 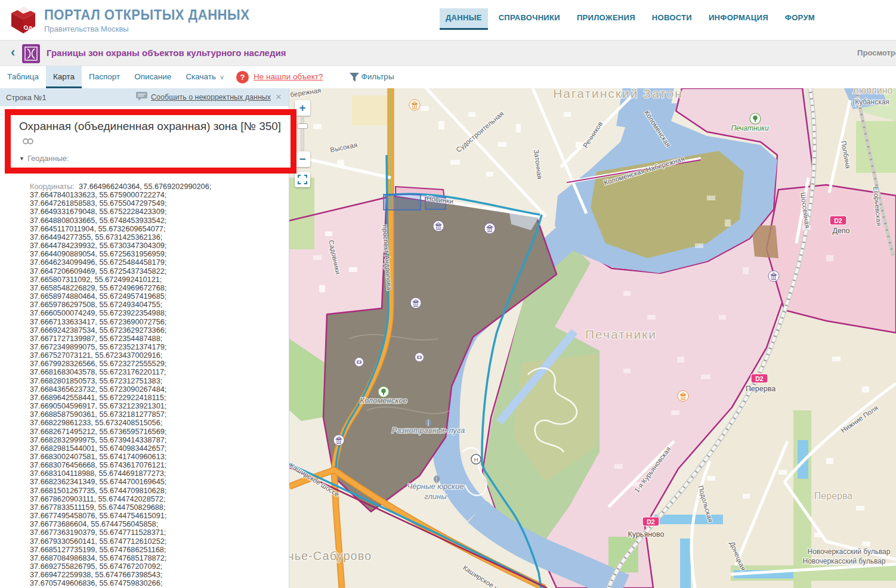 What do you see at coordinates (354, 81) in the screenshot?
I see `filter-icon` at bounding box center [354, 81].